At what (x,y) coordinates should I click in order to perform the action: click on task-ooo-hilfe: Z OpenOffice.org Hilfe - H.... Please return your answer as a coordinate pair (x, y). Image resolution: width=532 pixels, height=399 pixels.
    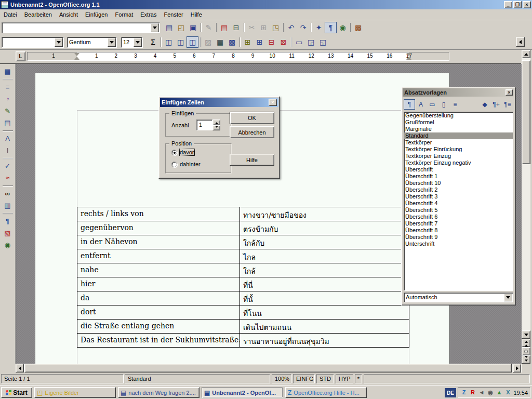
    Looking at the image, I should click on (326, 393).